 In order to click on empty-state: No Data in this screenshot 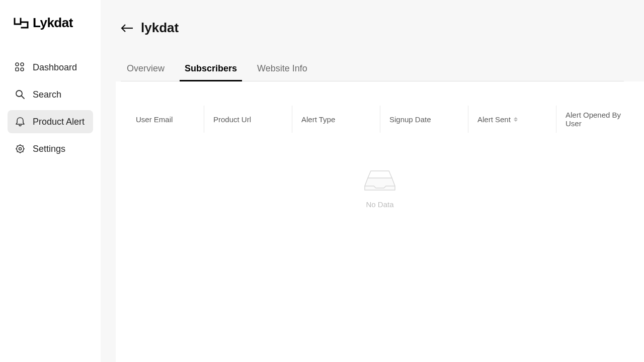, I will do `click(380, 176)`.